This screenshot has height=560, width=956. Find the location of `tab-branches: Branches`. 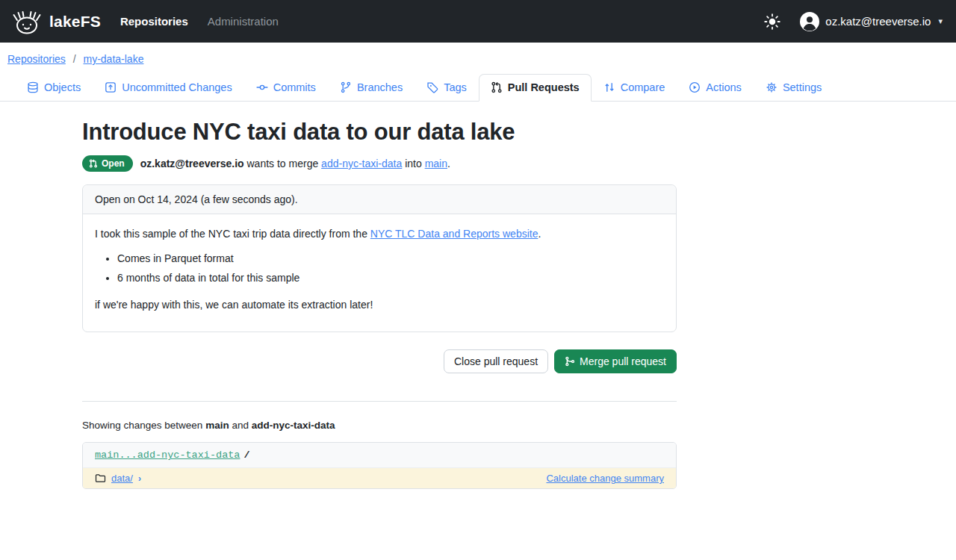

tab-branches: Branches is located at coordinates (371, 88).